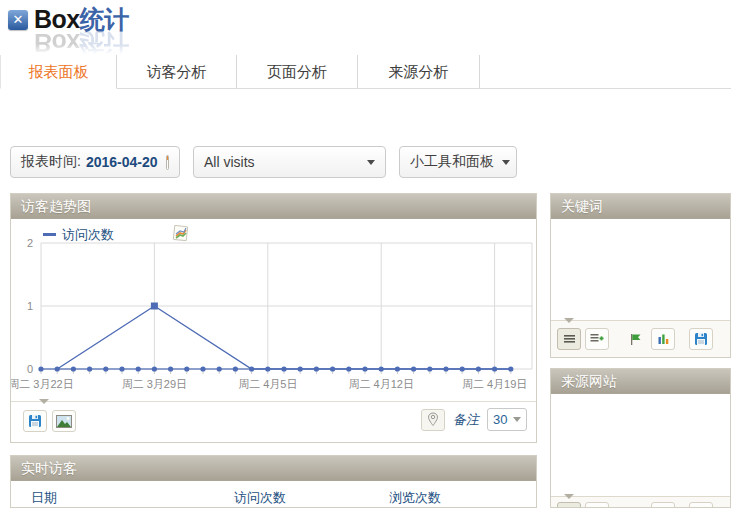 This screenshot has height=508, width=731. What do you see at coordinates (264, 162) in the screenshot?
I see `report-toolbar: 报表时间: 2016-04-20 All visits 小工具和面板` at bounding box center [264, 162].